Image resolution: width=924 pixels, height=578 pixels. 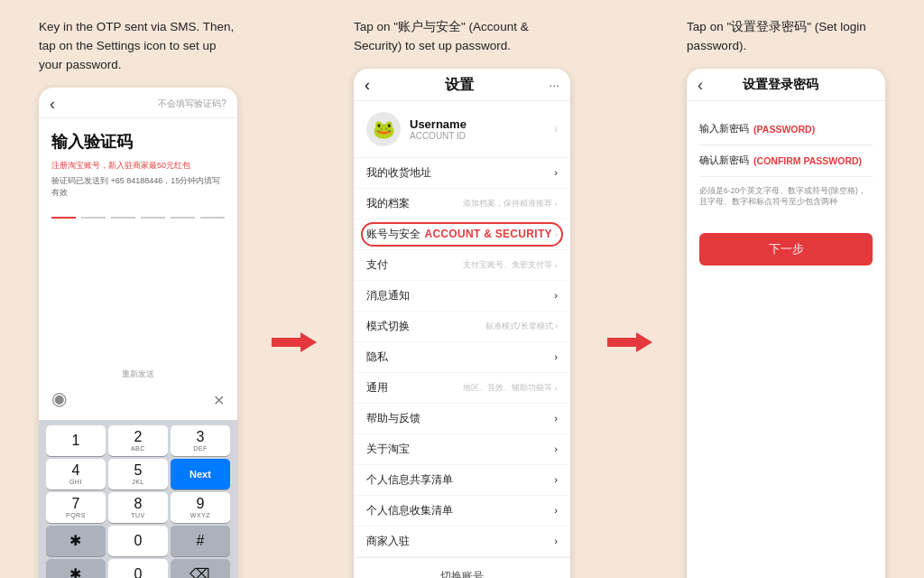 I want to click on confirm-pwd-row: 确认新密码 (CONFIRM PASSWORD), so click(x=786, y=161).